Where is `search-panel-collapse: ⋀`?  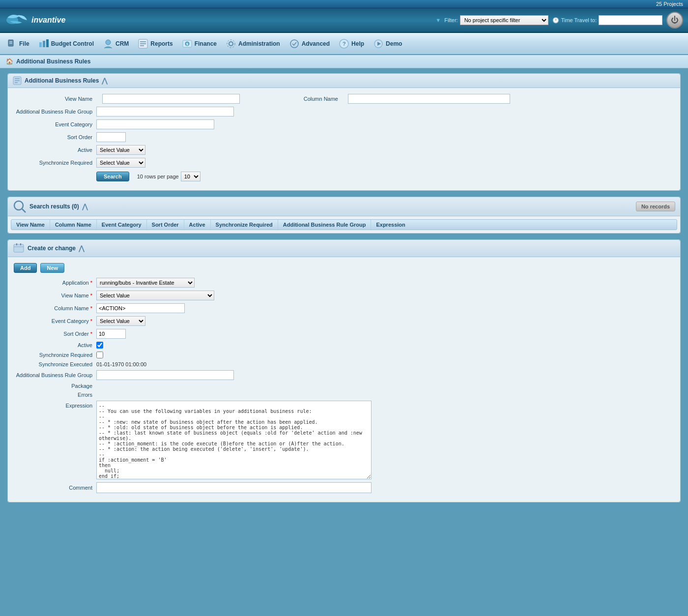 search-panel-collapse: ⋀ is located at coordinates (104, 81).